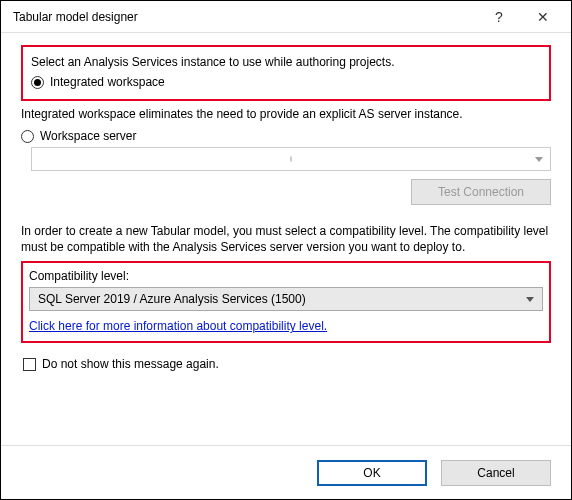 The image size is (572, 500). Describe the element at coordinates (291, 192) in the screenshot. I see `test-row: Test Connection` at that location.